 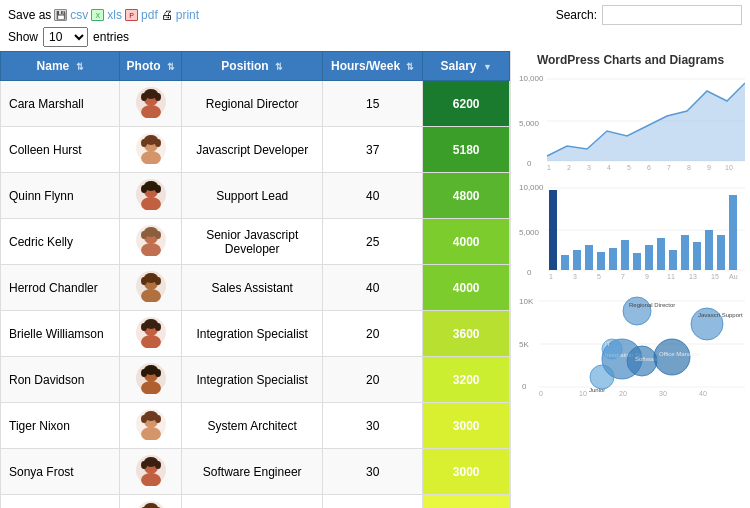 I want to click on cell-position: Integration Specialist, so click(x=252, y=334).